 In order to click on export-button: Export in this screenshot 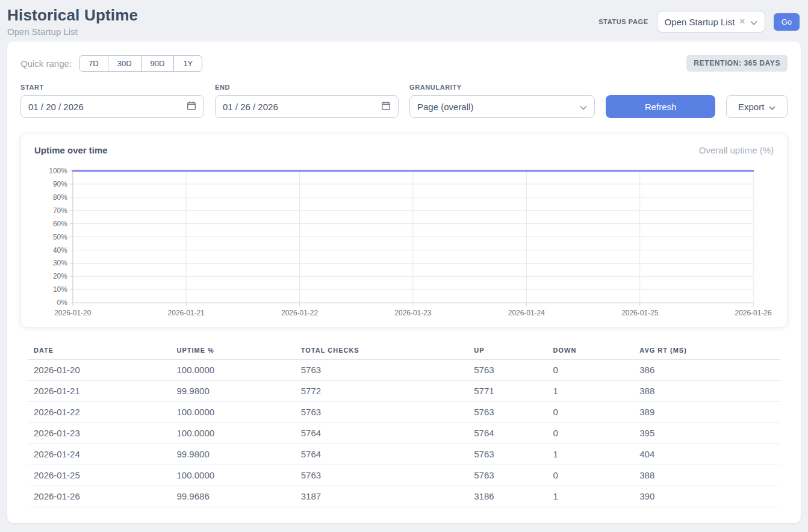, I will do `click(757, 107)`.